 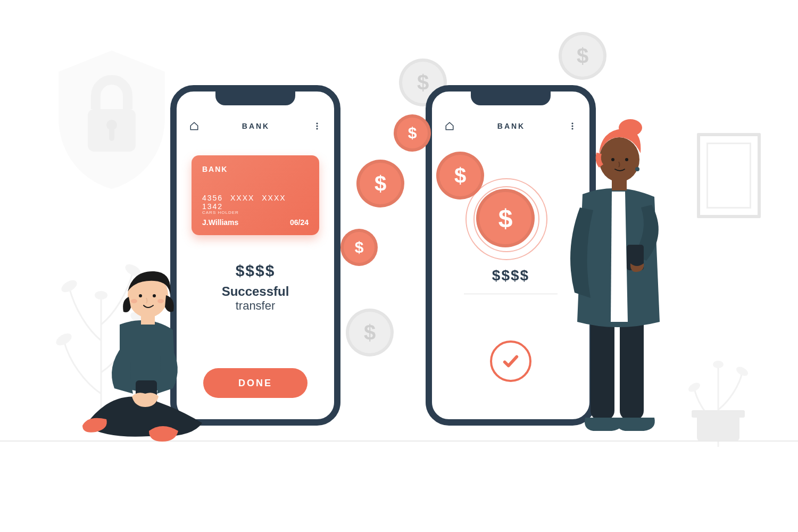 I want to click on card-holder-label: CARS HOLDER, so click(x=220, y=213).